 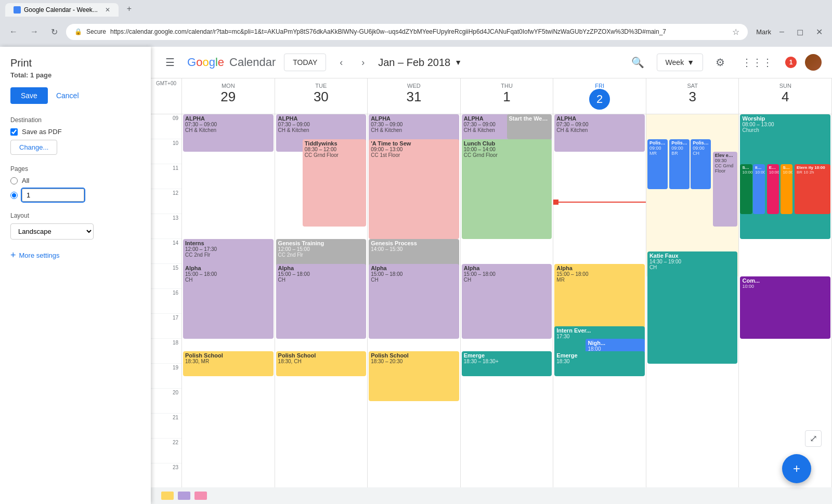 I want to click on event-tiddly-tue: Tiddlywinks 08:30 – 12:00 CC Grnd Floor, so click(x=334, y=183).